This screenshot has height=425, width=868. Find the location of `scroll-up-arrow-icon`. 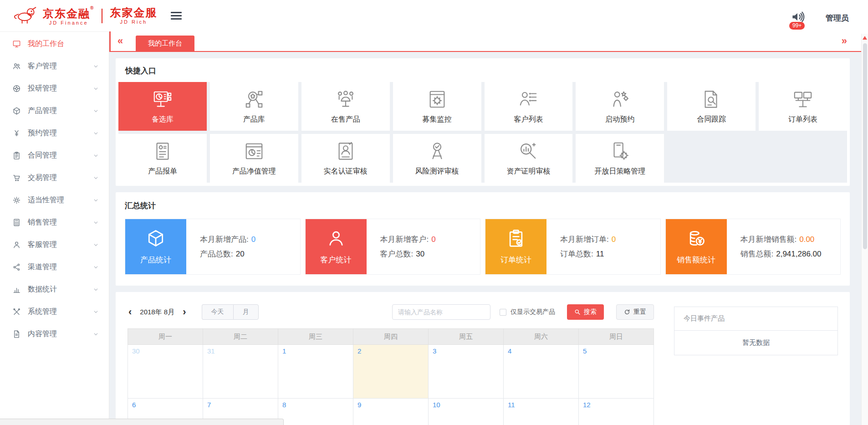

scroll-up-arrow-icon is located at coordinates (865, 38).